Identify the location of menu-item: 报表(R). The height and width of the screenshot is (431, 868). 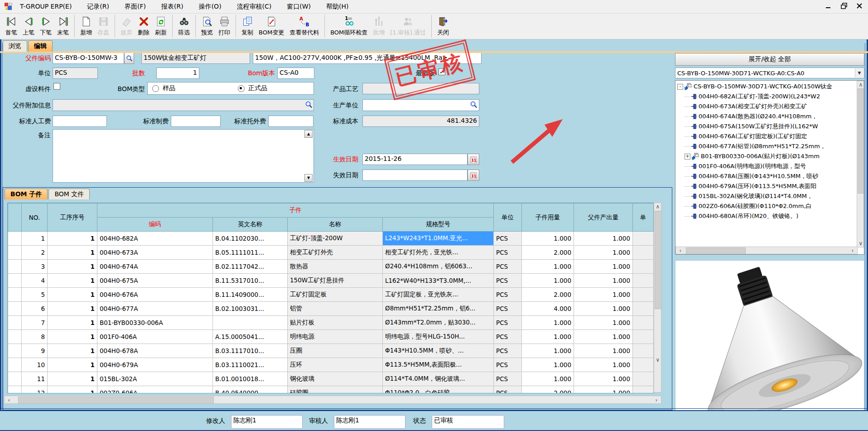
(172, 7).